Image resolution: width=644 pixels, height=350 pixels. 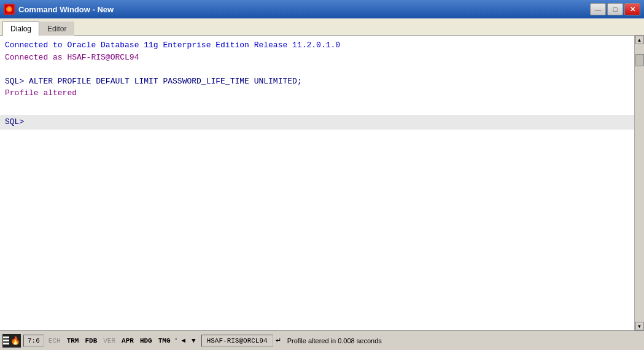 What do you see at coordinates (128, 341) in the screenshot?
I see `status-apr: APR` at bounding box center [128, 341].